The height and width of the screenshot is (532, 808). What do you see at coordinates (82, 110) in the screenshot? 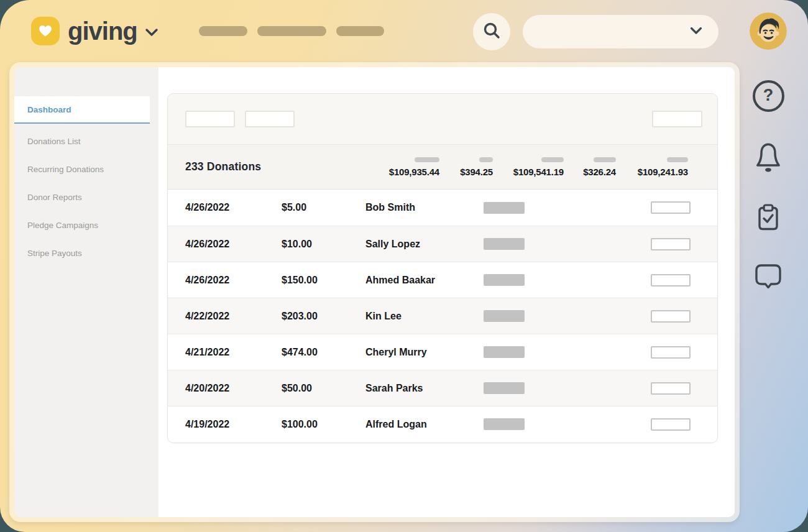
I see `sidebar-item-dashboard: Dashboard` at bounding box center [82, 110].